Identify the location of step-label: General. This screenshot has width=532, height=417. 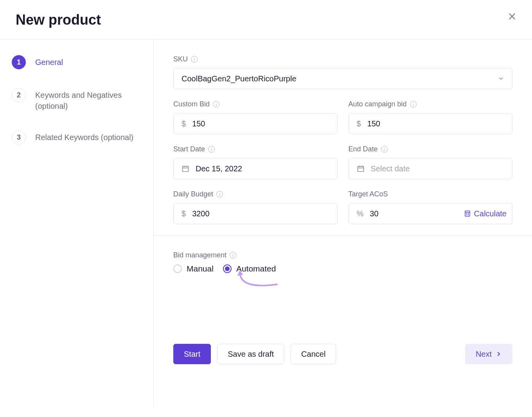
(49, 61).